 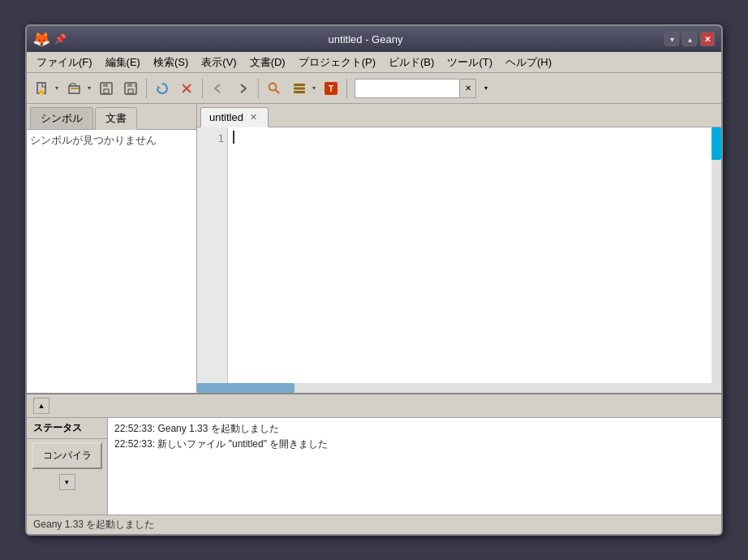 What do you see at coordinates (41, 39) in the screenshot?
I see `app-icon: 🦊` at bounding box center [41, 39].